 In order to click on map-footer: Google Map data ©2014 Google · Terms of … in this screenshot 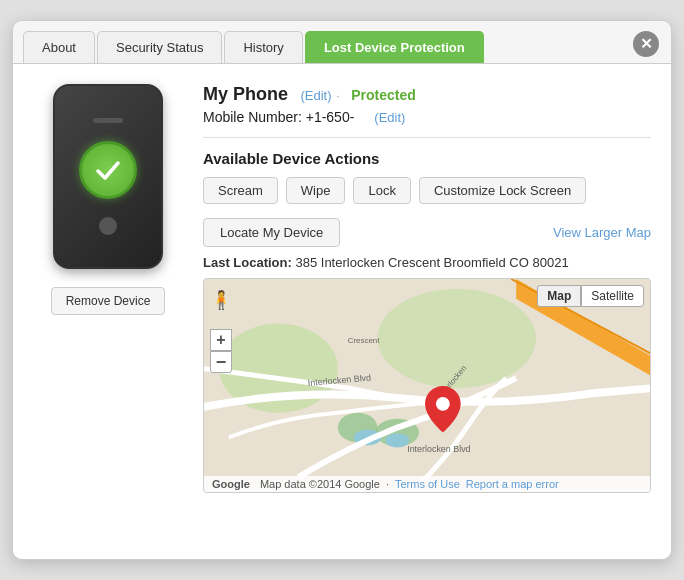, I will do `click(427, 484)`.